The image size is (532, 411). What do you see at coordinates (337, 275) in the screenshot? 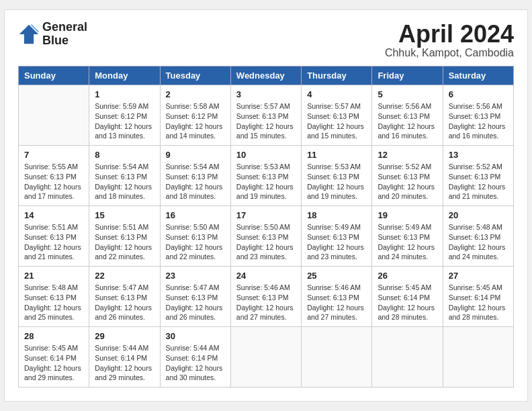
I see `day-number: 25` at bounding box center [337, 275].